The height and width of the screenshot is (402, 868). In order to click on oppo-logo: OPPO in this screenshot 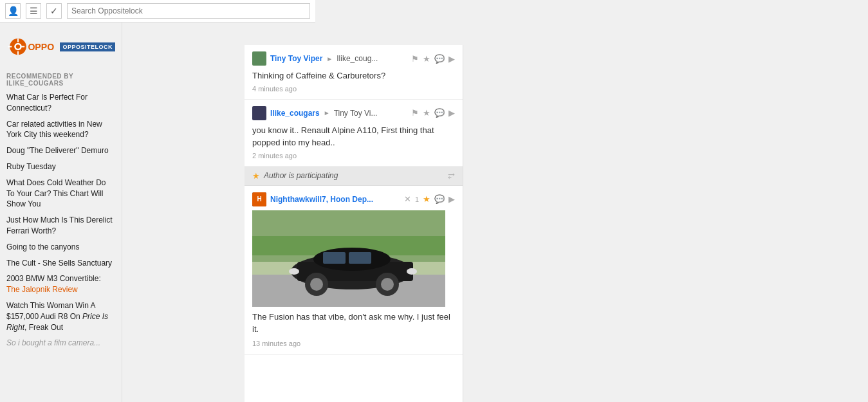, I will do `click(33, 46)`.